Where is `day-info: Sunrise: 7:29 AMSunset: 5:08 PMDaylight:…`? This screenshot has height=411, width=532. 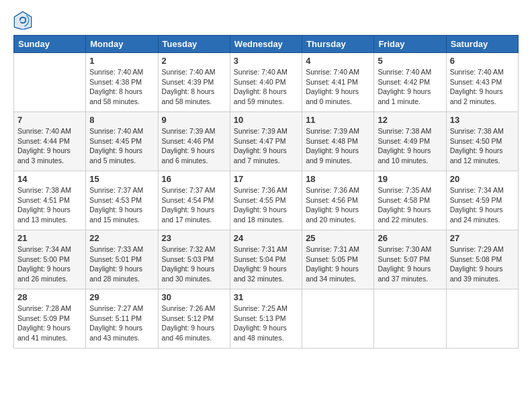 day-info: Sunrise: 7:29 AMSunset: 5:08 PMDaylight:… is located at coordinates (482, 265).